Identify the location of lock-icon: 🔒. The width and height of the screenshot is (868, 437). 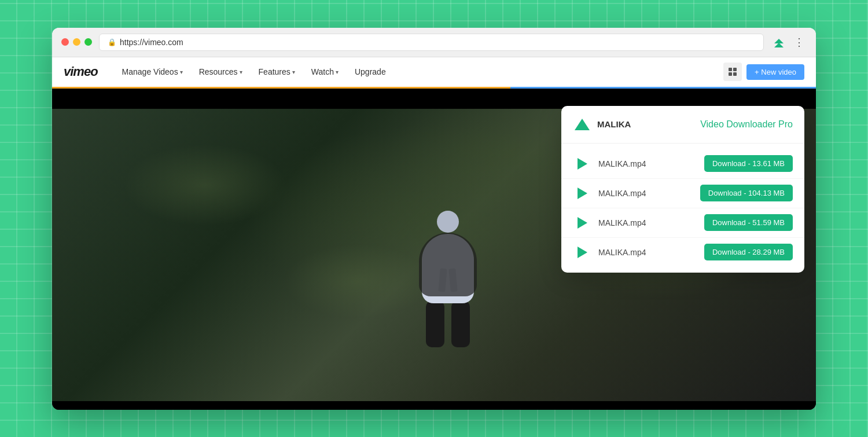
(112, 42).